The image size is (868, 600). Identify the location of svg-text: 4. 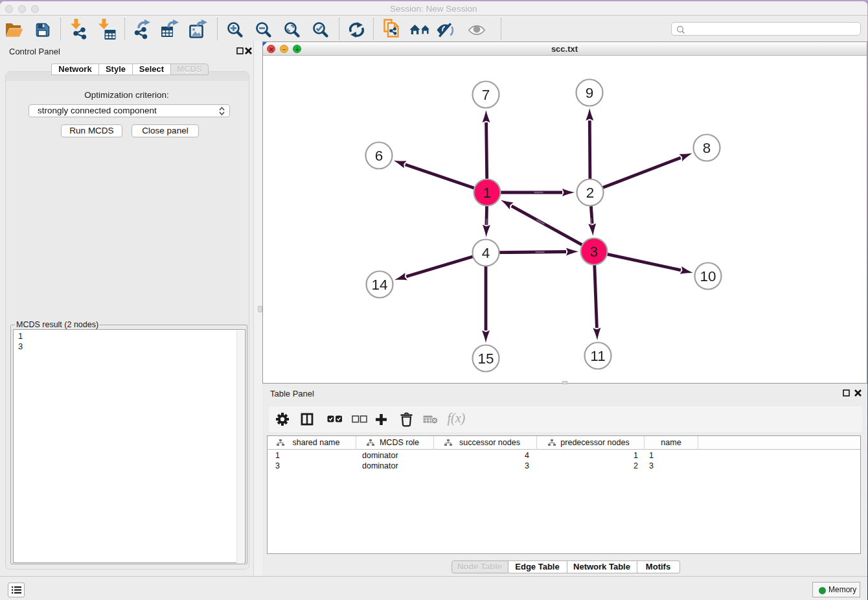
(486, 253).